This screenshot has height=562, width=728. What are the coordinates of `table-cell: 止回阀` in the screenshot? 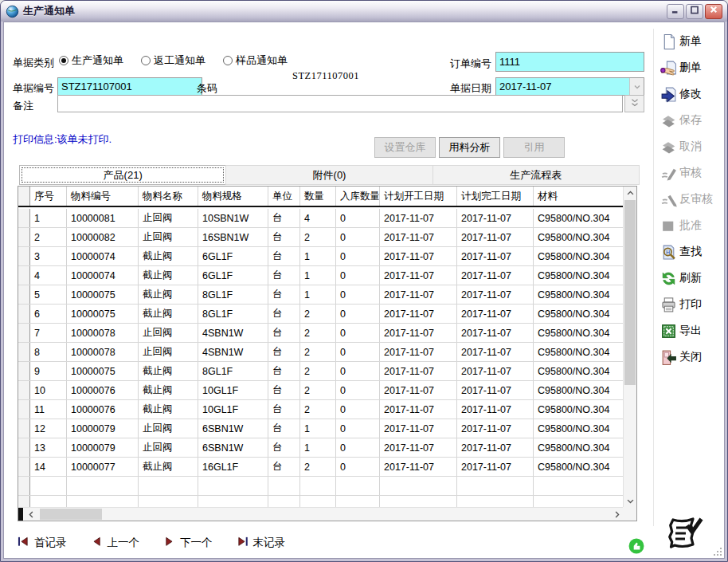 It's located at (169, 238).